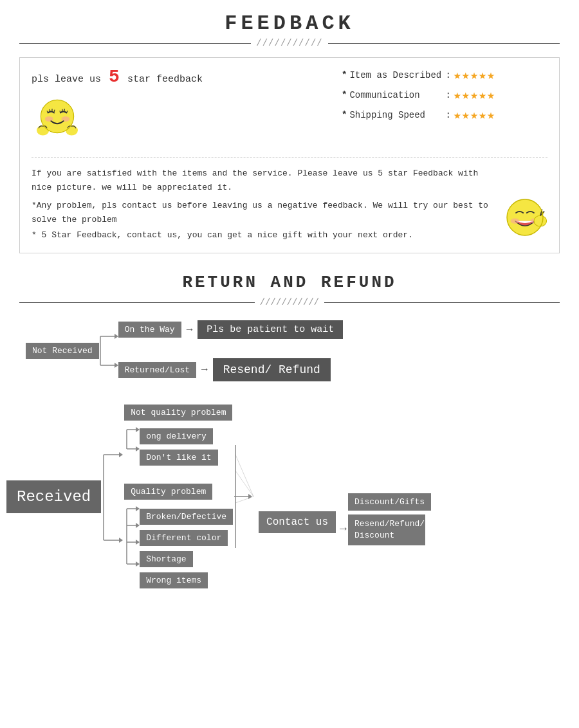 The image size is (579, 728). What do you see at coordinates (344, 115) in the screenshot?
I see `asterisk-3: *` at bounding box center [344, 115].